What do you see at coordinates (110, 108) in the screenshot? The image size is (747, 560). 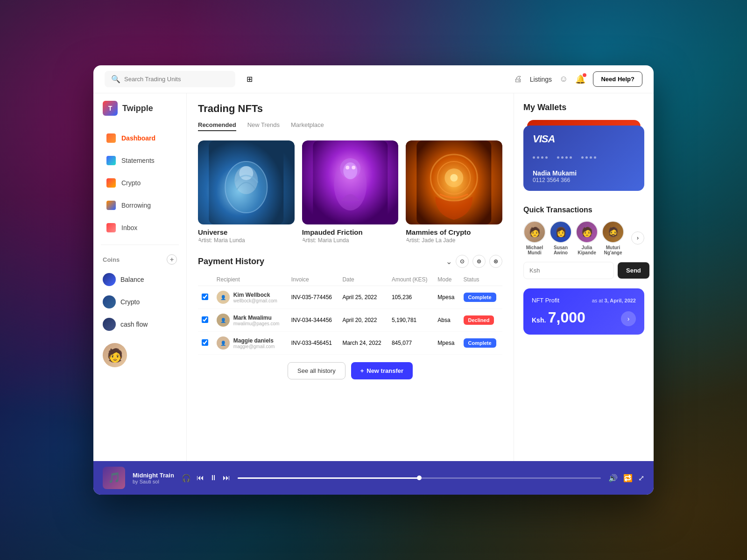 I see `logo-icon: T` at bounding box center [110, 108].